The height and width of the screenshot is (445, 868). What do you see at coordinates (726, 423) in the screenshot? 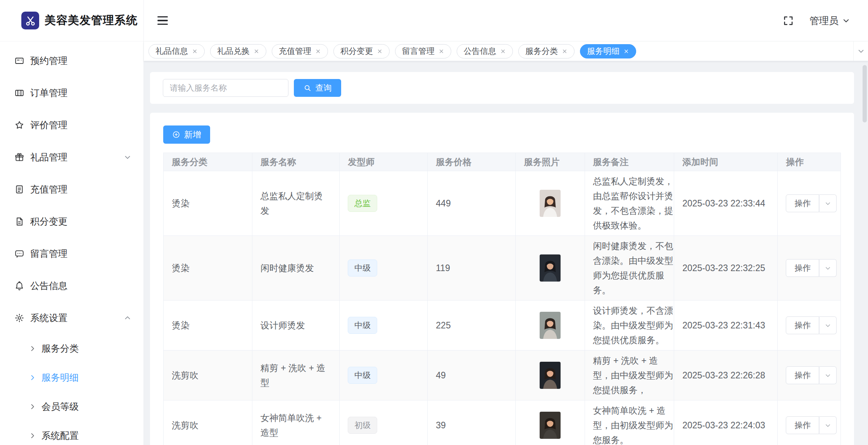
I see `cell-time: 2025-03-23 22:24:03` at bounding box center [726, 423].